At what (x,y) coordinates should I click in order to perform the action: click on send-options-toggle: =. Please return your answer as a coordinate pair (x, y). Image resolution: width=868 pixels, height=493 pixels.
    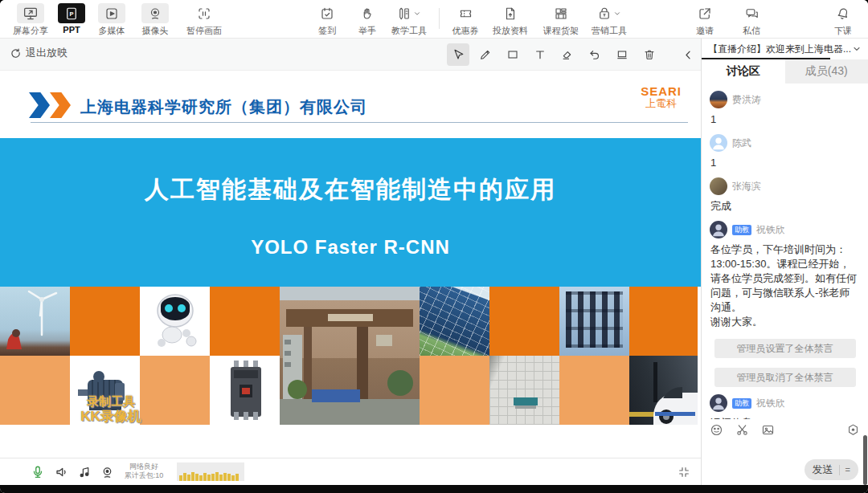
    Looking at the image, I should click on (848, 470).